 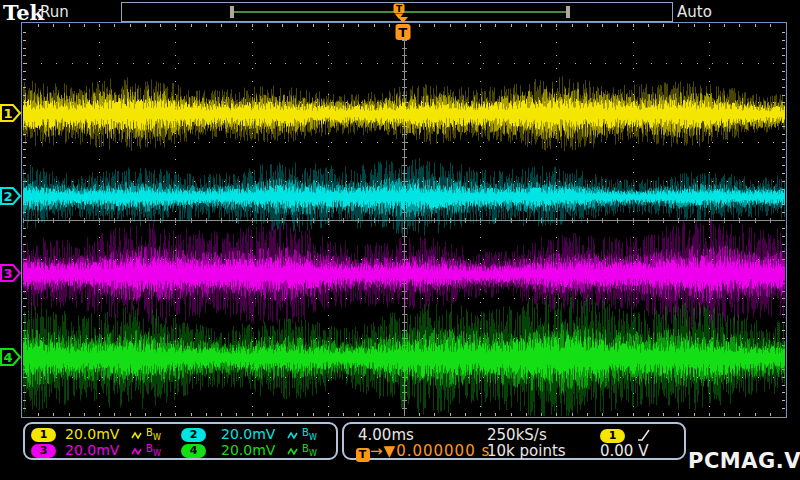 I want to click on trigger-position-flag: T, so click(x=403, y=30).